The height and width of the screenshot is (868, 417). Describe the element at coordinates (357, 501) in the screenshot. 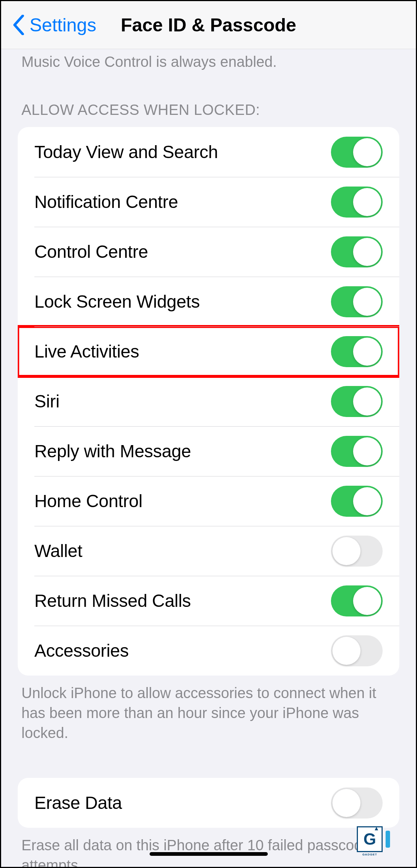

I see `toggle-home-control` at that location.